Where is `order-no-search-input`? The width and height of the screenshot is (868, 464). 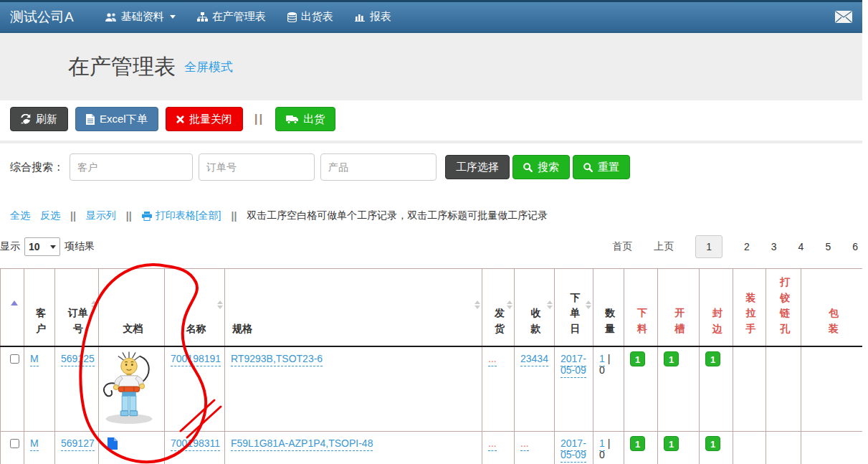
order-no-search-input is located at coordinates (257, 167).